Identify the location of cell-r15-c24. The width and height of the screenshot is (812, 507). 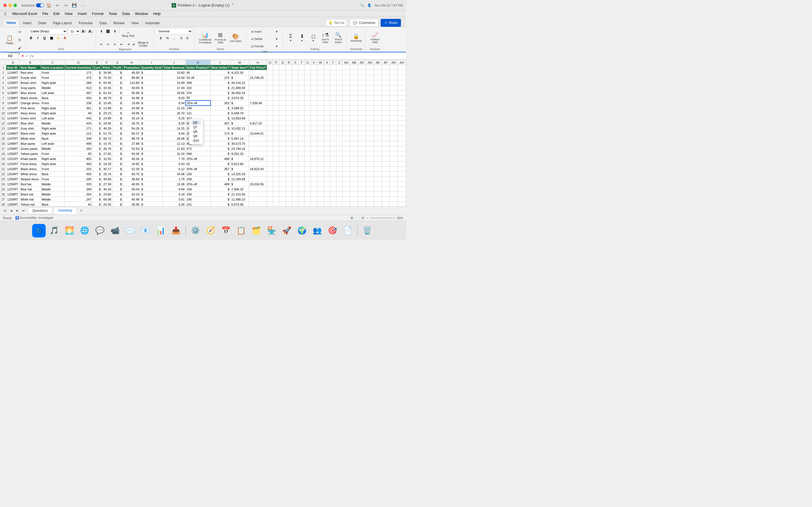
(333, 139).